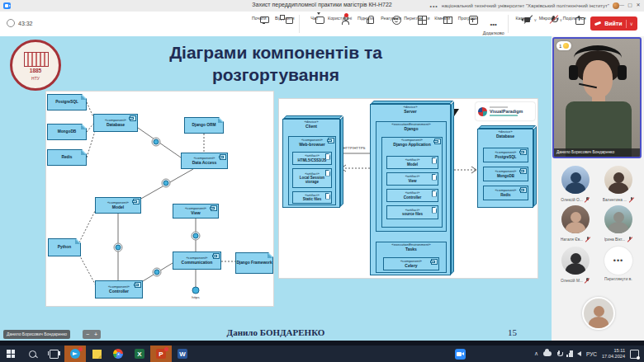  I want to click on participant-tile: Олексій М..., so click(575, 266).